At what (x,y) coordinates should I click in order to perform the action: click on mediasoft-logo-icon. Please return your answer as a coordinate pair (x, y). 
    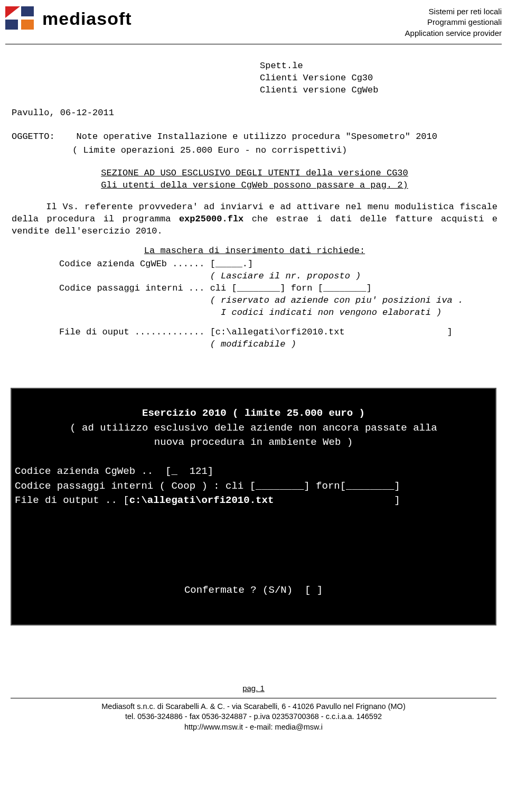
    Looking at the image, I should click on (21, 18).